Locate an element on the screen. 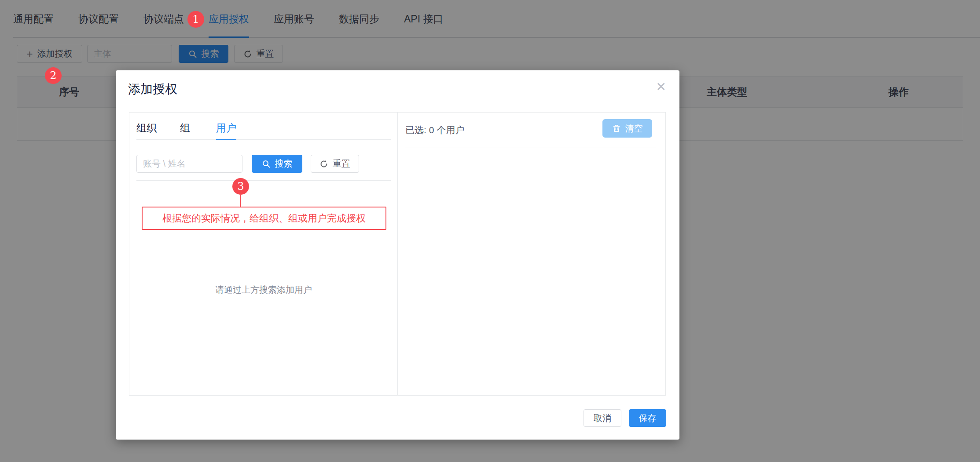 The image size is (980, 462). step-badge-1: 1 is located at coordinates (196, 19).